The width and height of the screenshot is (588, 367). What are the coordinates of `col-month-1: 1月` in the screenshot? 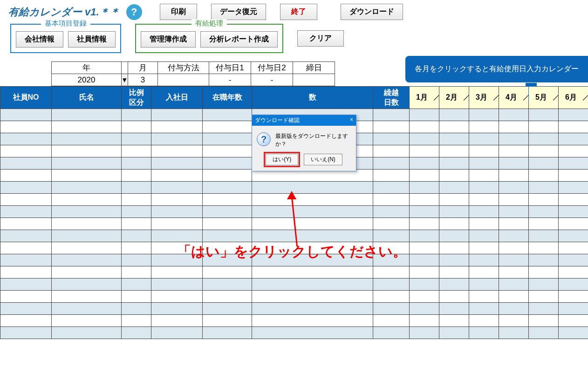 It's located at (424, 98).